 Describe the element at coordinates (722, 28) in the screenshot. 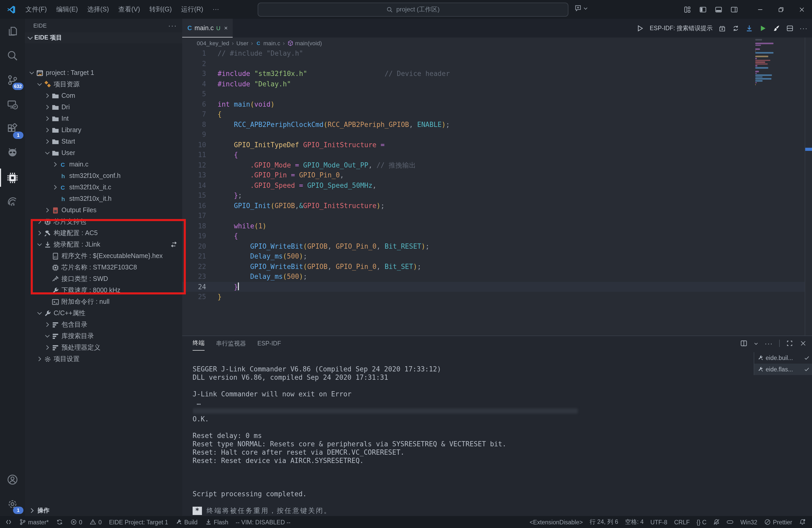

I see `build-chip-icon` at that location.